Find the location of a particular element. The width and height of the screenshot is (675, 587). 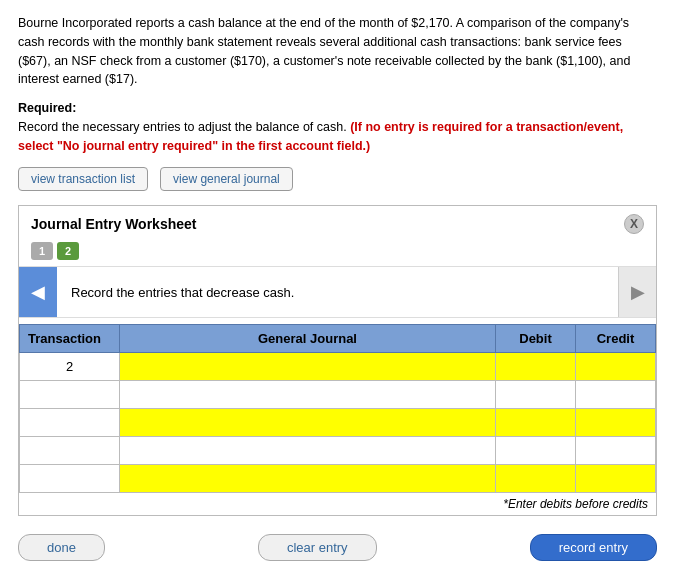

transaction-number: 2 is located at coordinates (70, 367).